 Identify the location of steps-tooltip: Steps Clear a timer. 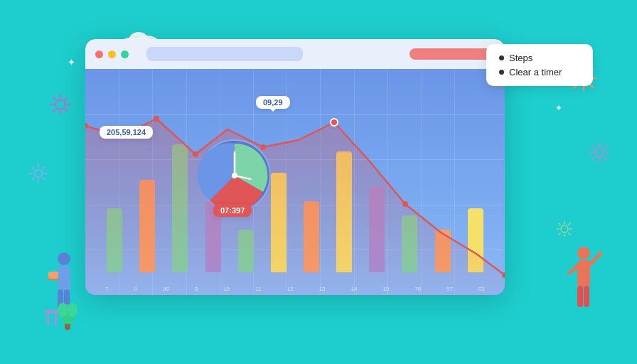
(540, 65).